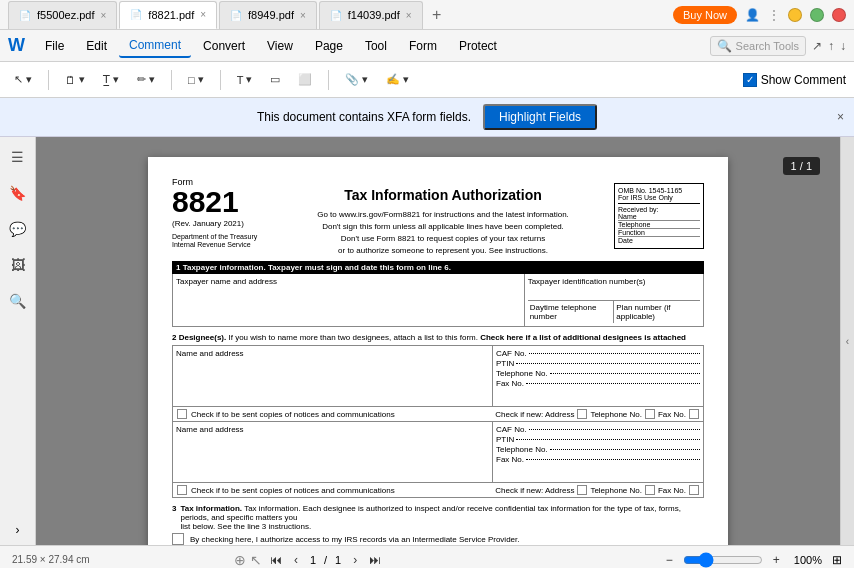 The height and width of the screenshot is (568, 854). Describe the element at coordinates (583, 338) in the screenshot. I see `section2-check-text: Check here if a list of additional desig…` at that location.